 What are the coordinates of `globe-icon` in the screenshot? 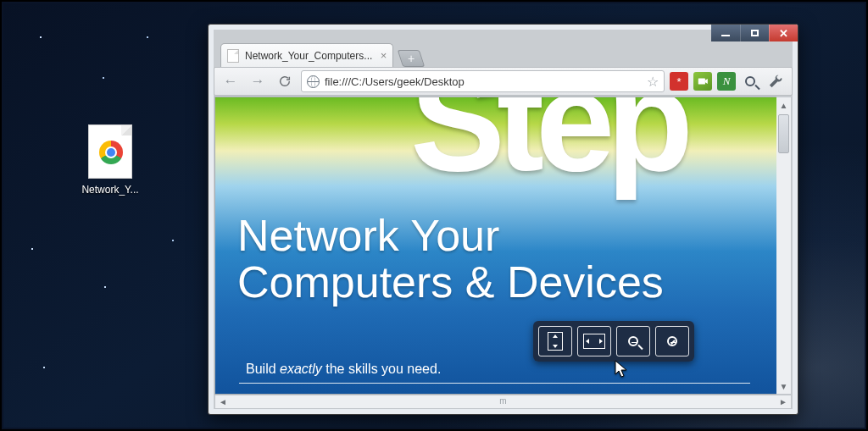 It's located at (314, 81).